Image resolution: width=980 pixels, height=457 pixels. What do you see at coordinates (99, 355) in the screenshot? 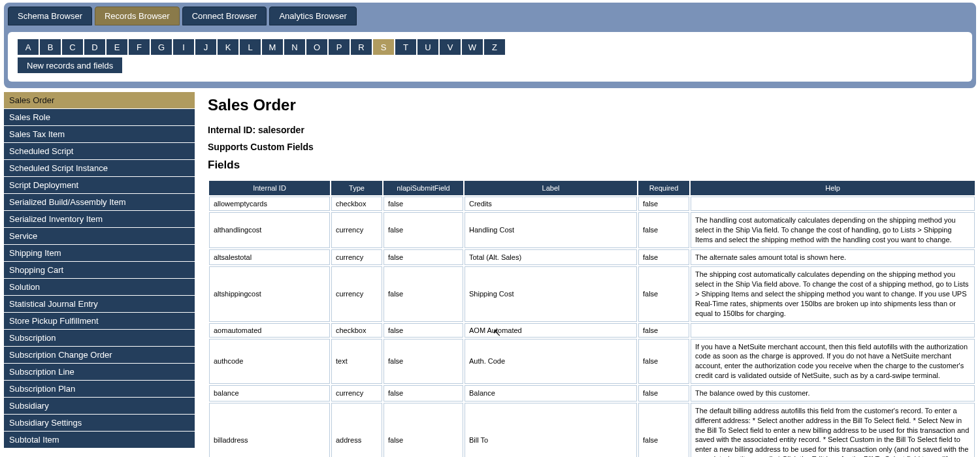
I see `sidebar-item-subscription-change-order: Subscription Change Order` at bounding box center [99, 355].